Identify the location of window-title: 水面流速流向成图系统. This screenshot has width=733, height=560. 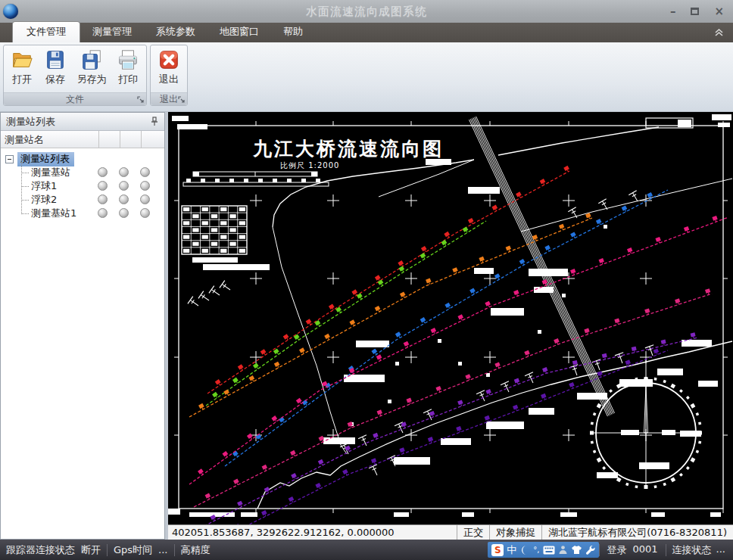
(366, 12).